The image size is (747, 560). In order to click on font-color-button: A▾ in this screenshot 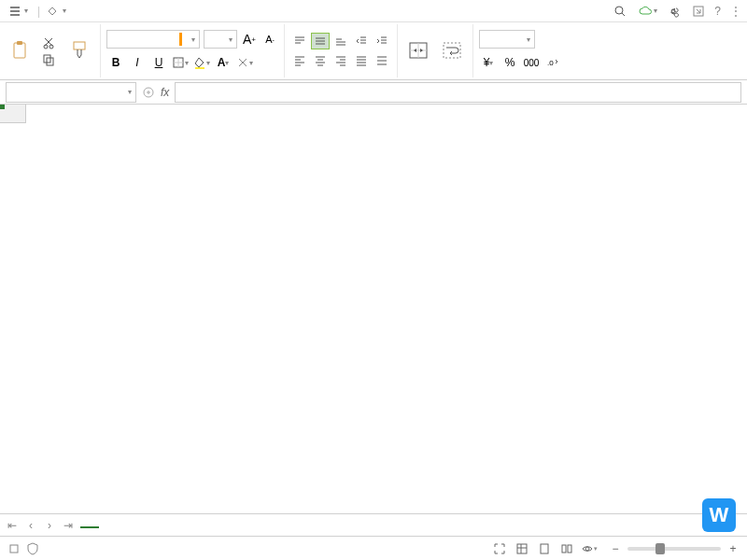, I will do `click(223, 63)`.